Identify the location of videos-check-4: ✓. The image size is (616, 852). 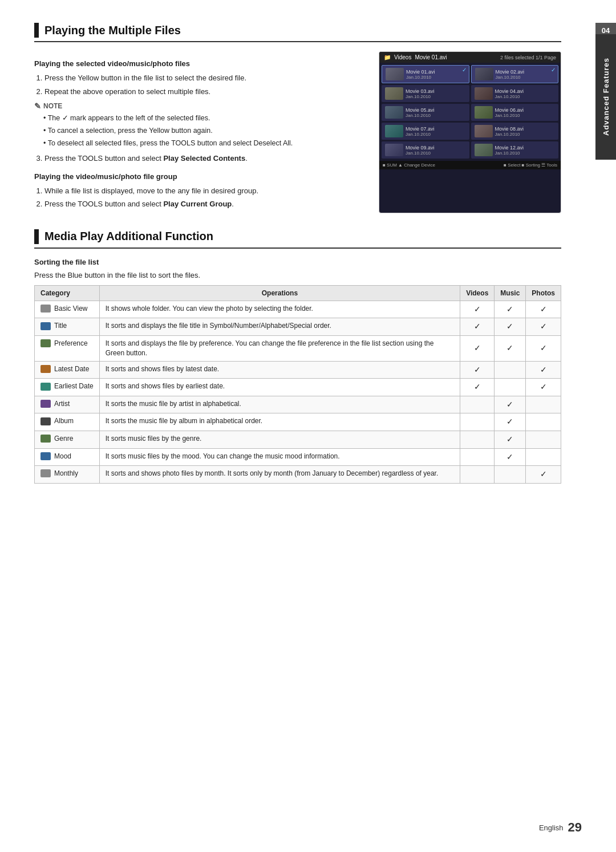
(477, 388).